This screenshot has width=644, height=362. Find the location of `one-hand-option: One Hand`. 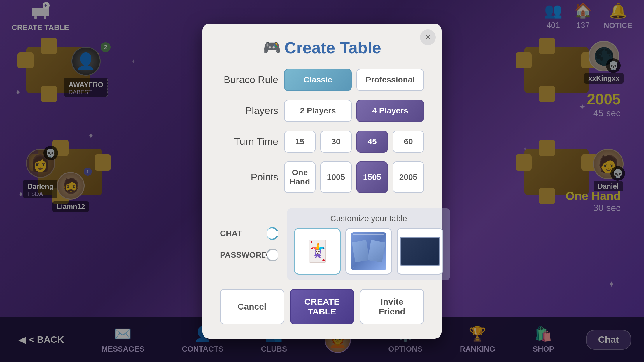

one-hand-option: One Hand is located at coordinates (300, 177).